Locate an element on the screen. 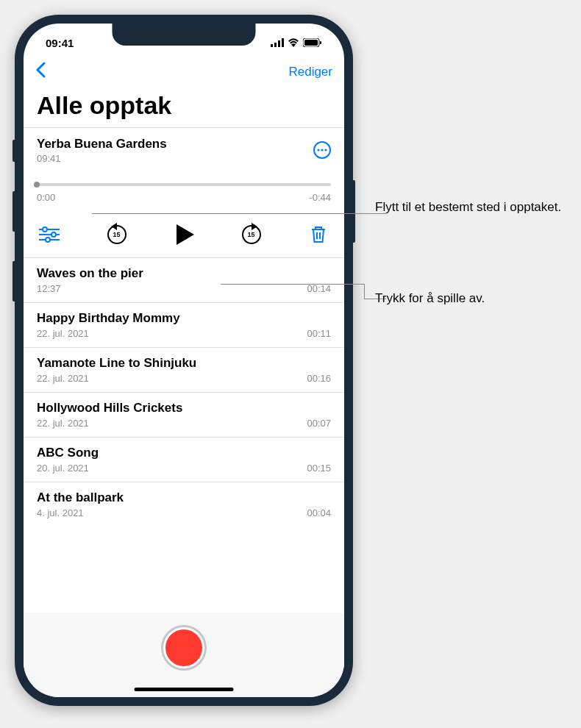 This screenshot has height=728, width=581. recording-duration: 00:14 is located at coordinates (319, 288).